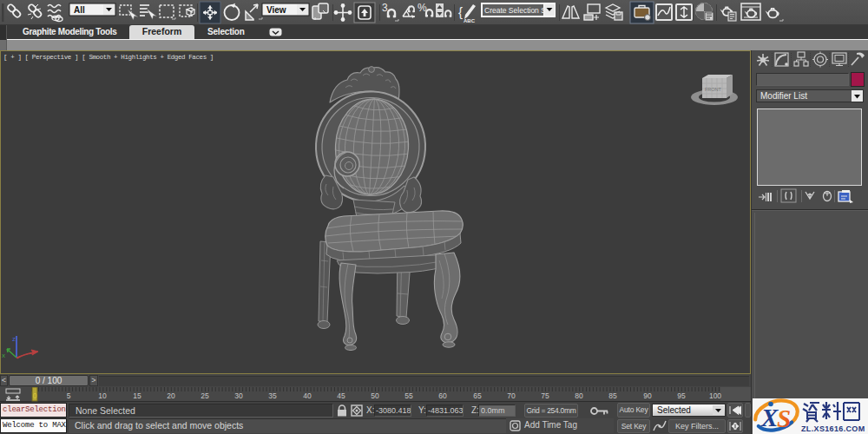 This screenshot has width=868, height=434. What do you see at coordinates (102, 396) in the screenshot?
I see `svg-text: 10` at bounding box center [102, 396].